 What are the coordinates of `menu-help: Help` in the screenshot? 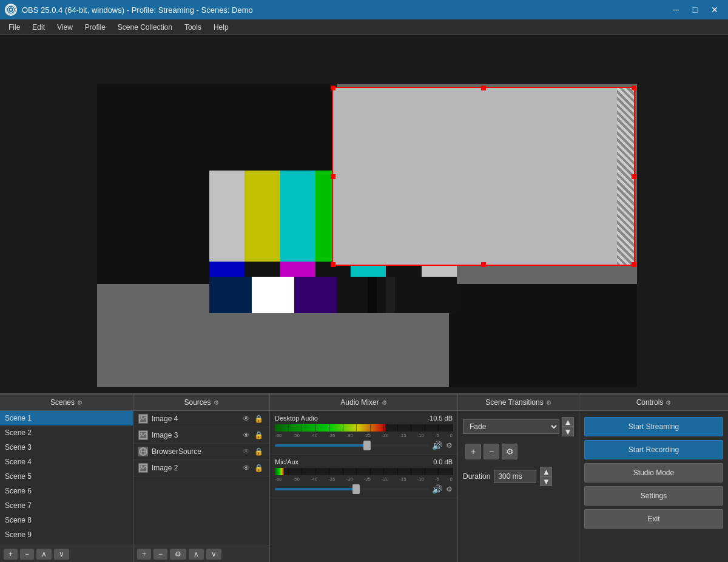 It's located at (221, 27).